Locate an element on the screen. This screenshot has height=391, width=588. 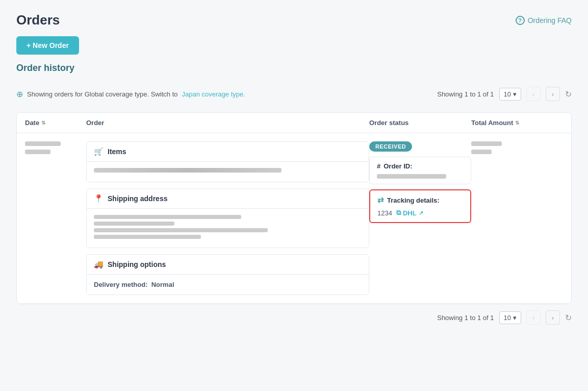
faq-icon: ? is located at coordinates (520, 20).